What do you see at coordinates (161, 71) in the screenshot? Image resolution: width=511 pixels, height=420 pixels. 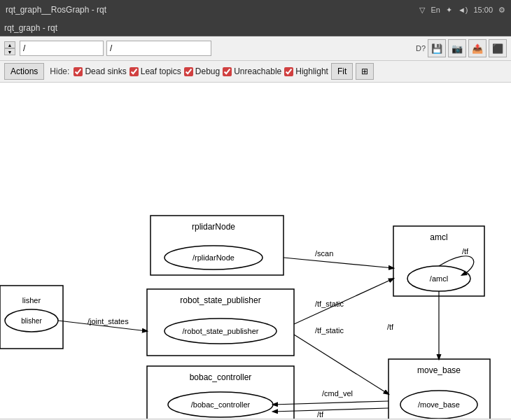 I see `leaf-topics-label: Leaf topics` at bounding box center [161, 71].